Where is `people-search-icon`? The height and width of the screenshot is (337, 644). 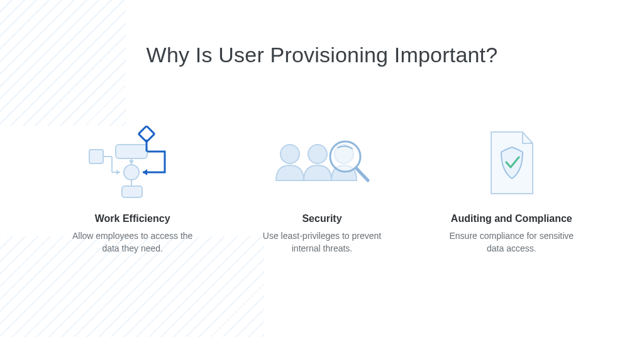 people-search-icon is located at coordinates (322, 163).